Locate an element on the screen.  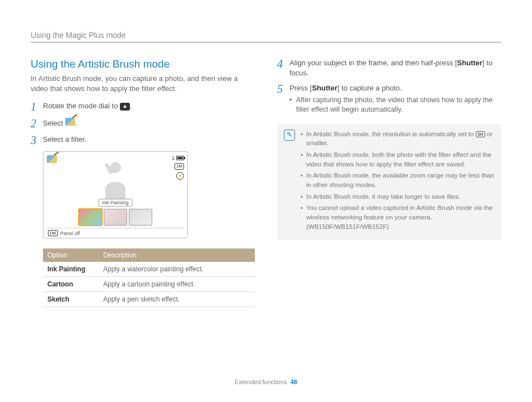
thumb-sketch is located at coordinates (141, 217).